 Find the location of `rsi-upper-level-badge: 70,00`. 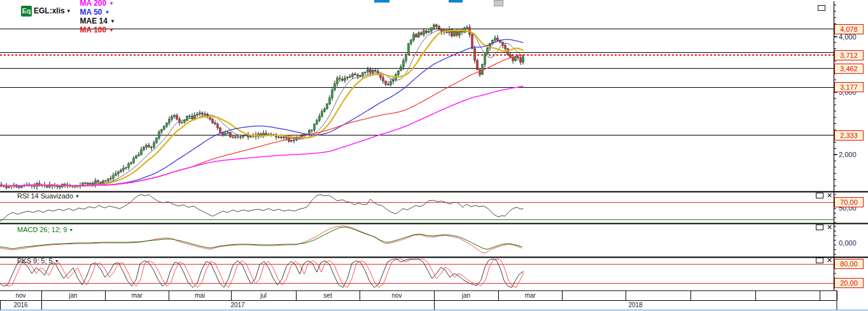

rsi-upper-level-badge: 70,00 is located at coordinates (849, 202).